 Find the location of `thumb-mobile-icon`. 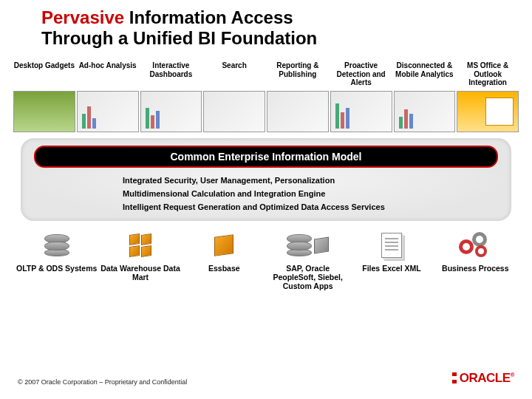

thumb-mobile-icon is located at coordinates (425, 112).